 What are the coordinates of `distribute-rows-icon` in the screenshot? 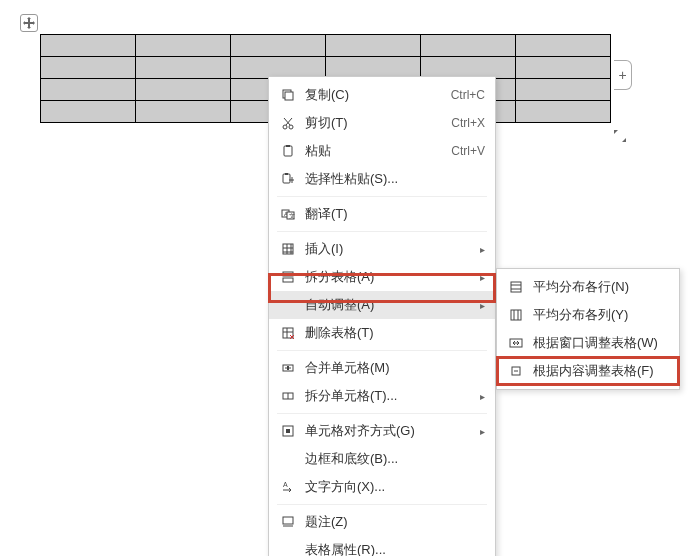 It's located at (516, 287).